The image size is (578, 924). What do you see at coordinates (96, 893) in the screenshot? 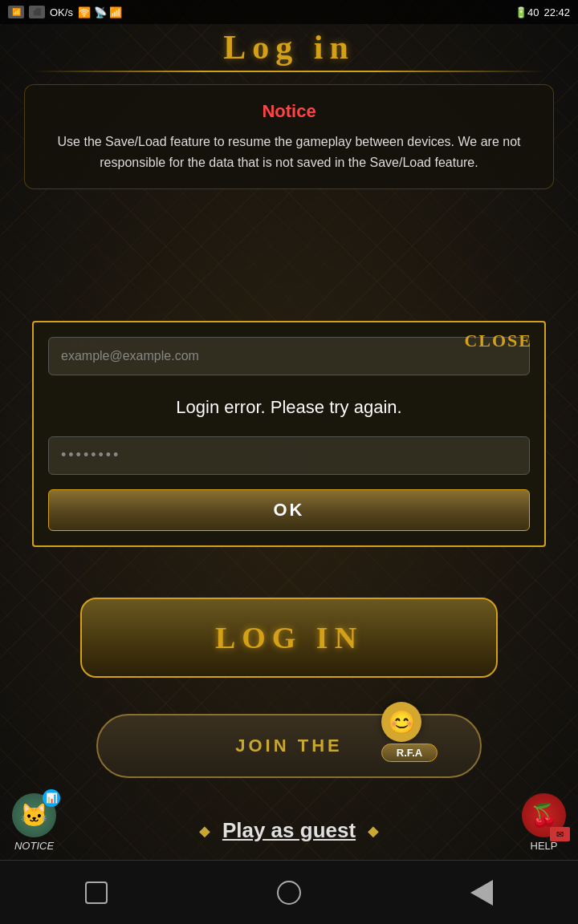
I see `square-icon` at bounding box center [96, 893].